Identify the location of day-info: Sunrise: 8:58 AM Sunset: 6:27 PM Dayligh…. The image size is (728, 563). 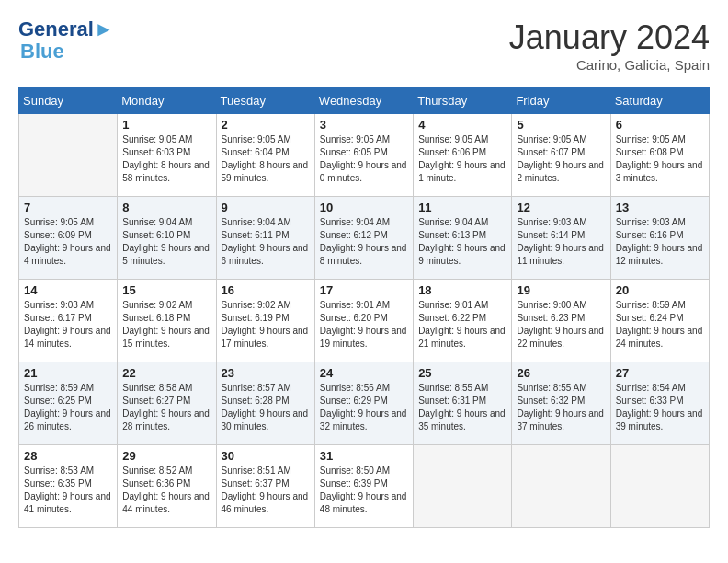
(166, 408).